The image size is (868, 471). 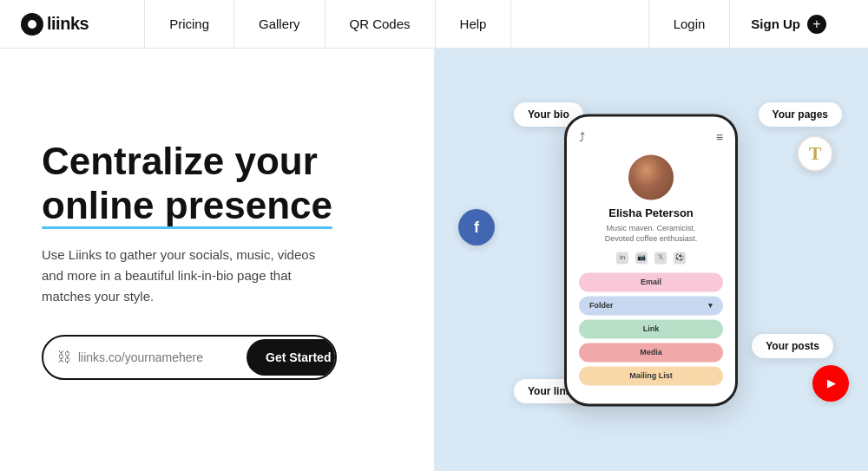 What do you see at coordinates (622, 258) in the screenshot?
I see `linkedin-icon: in` at bounding box center [622, 258].